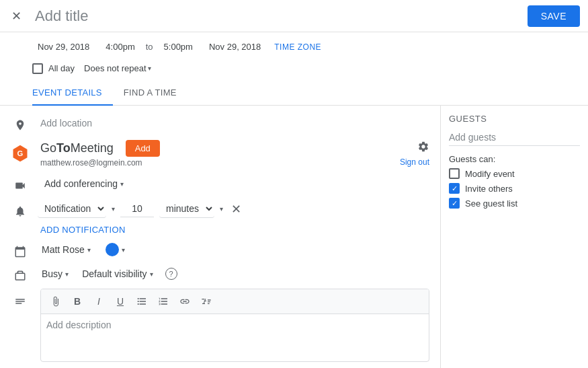 This screenshot has height=368, width=588. I want to click on video-icon-col, so click(20, 184).